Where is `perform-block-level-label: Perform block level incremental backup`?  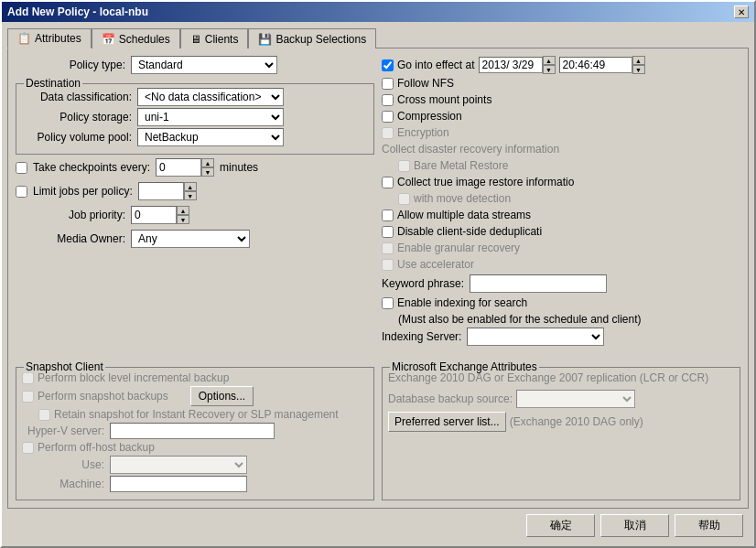 perform-block-level-label: Perform block level incremental backup is located at coordinates (134, 378).